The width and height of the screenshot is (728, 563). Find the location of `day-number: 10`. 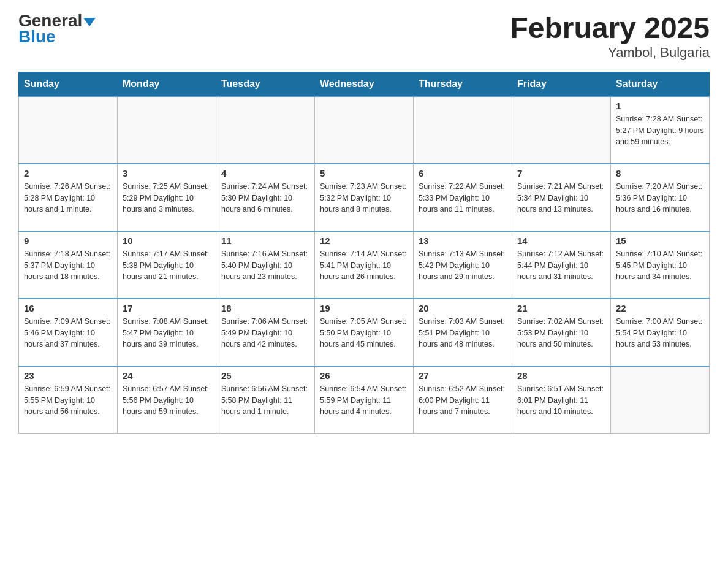

day-number: 10 is located at coordinates (167, 240).